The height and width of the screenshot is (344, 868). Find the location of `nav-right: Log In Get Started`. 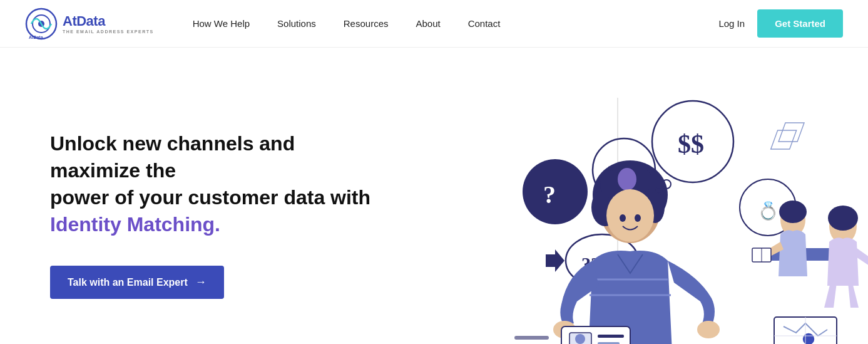

nav-right: Log In Get Started is located at coordinates (781, 24).